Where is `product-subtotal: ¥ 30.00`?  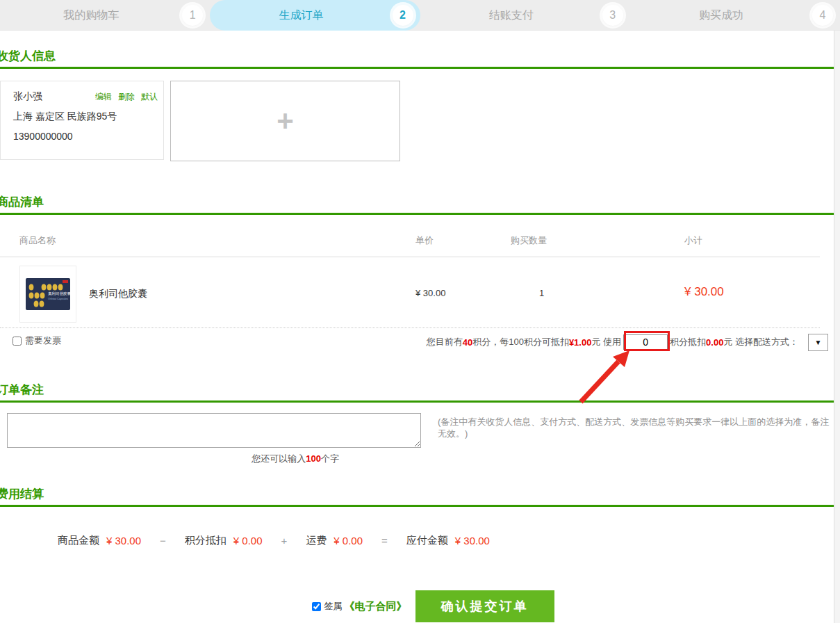 product-subtotal: ¥ 30.00 is located at coordinates (705, 292).